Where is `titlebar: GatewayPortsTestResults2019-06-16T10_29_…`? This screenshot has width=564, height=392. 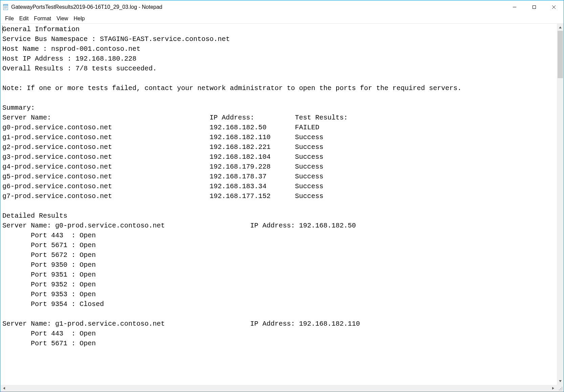
titlebar: GatewayPortsTestResults2019-06-16T10_29_… is located at coordinates (282, 7).